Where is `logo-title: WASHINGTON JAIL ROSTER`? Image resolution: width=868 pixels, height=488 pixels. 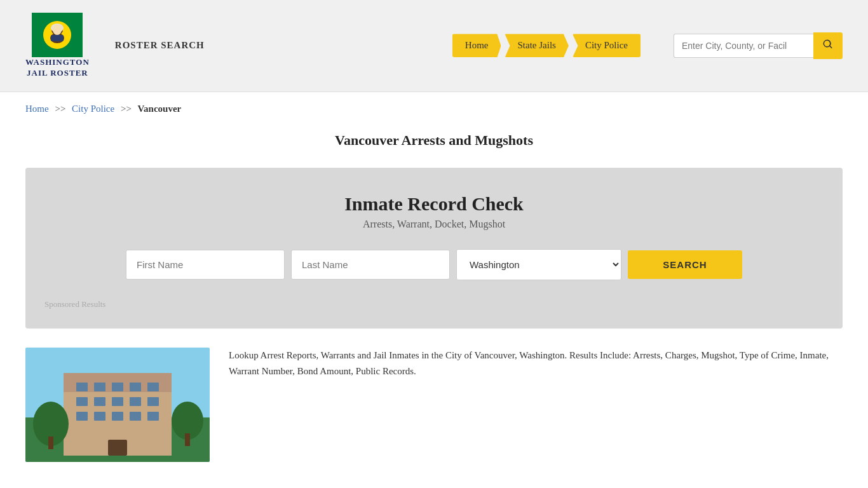 logo-title: WASHINGTON JAIL ROSTER is located at coordinates (57, 68).